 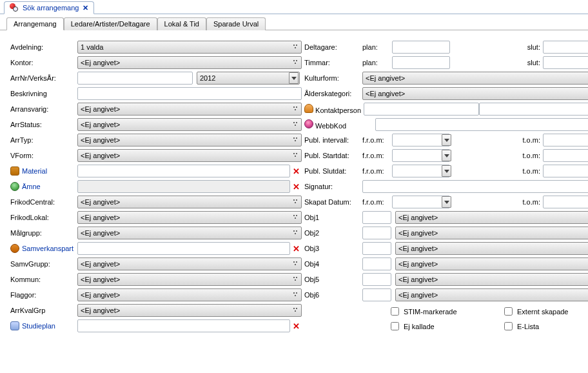 I want to click on obj4-input, so click(x=377, y=264).